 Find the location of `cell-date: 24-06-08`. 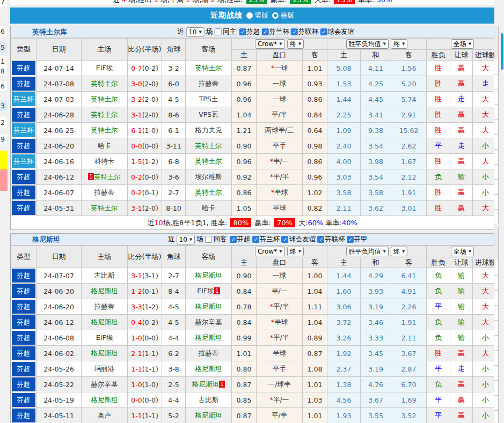

cell-date: 24-06-08 is located at coordinates (59, 338).